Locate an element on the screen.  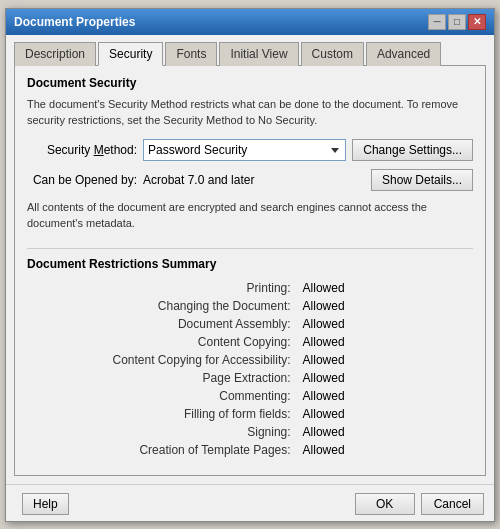
security-method-label: Security Method: is located at coordinates (82, 150).